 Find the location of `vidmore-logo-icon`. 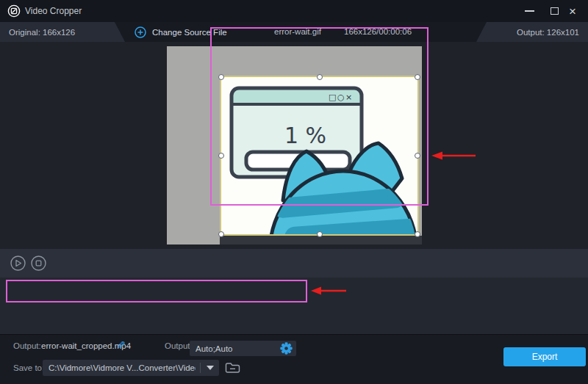

vidmore-logo-icon is located at coordinates (14, 11).